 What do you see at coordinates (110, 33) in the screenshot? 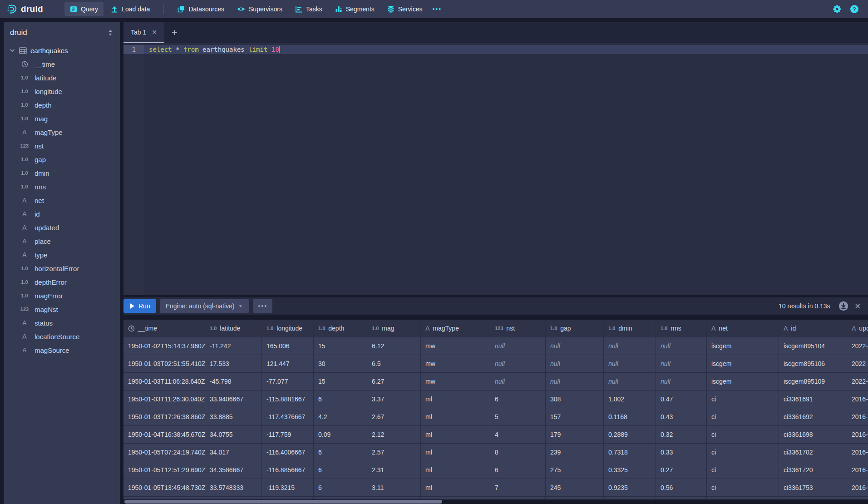
I see `sort-columns-icon` at bounding box center [110, 33].